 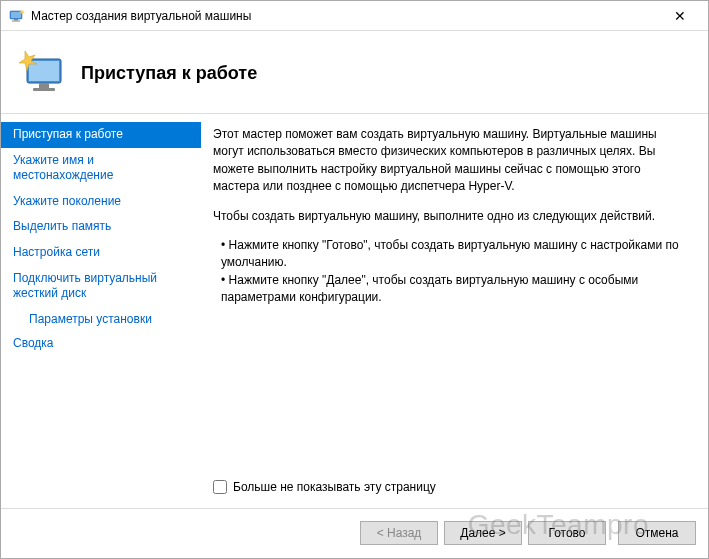 What do you see at coordinates (101, 253) in the screenshot?
I see `step-network: Настройка сети` at bounding box center [101, 253].